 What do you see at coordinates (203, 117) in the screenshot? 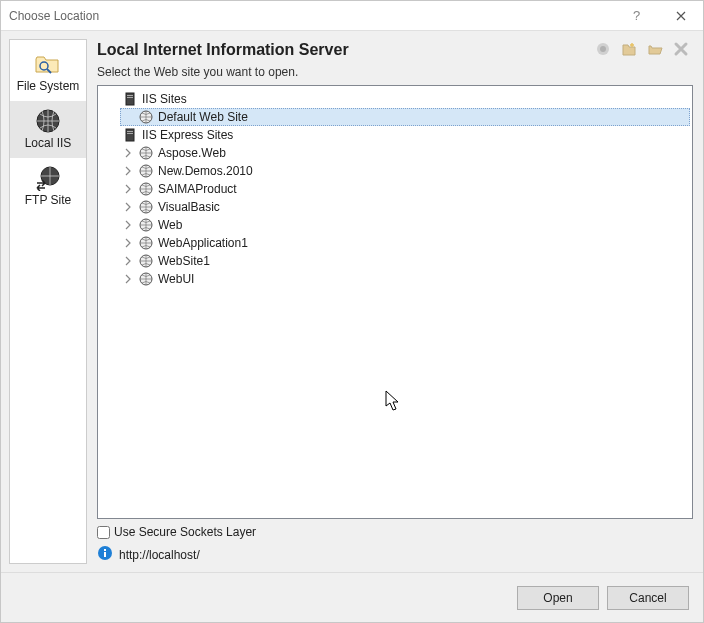
I see `tree-node-label: Default Web Site` at bounding box center [203, 117].